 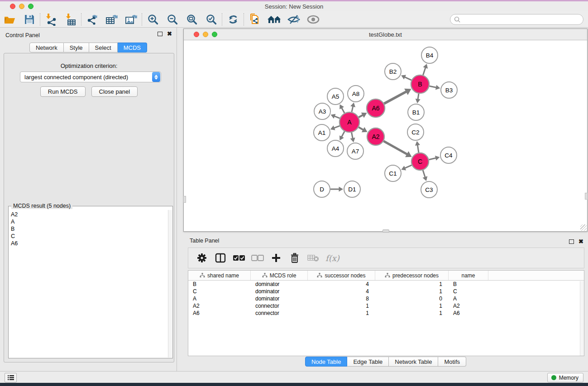 I want to click on export-network-button, so click(x=92, y=19).